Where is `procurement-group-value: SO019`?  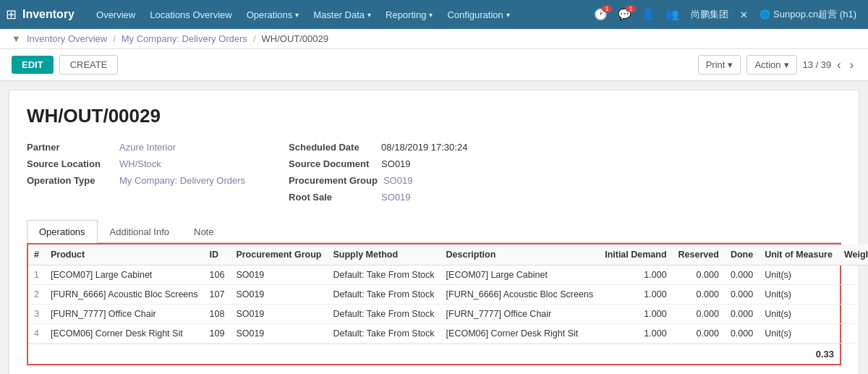 procurement-group-value: SO019 is located at coordinates (398, 181).